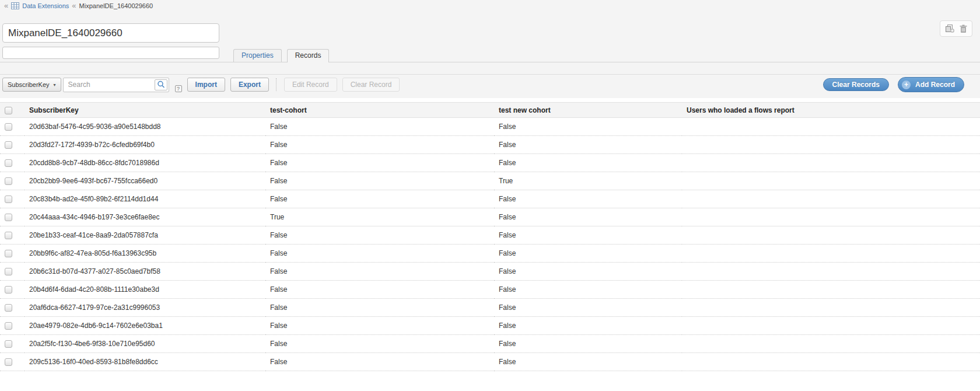 This screenshot has width=980, height=391. Describe the element at coordinates (931, 85) in the screenshot. I see `add-record-button: + Add Record` at that location.